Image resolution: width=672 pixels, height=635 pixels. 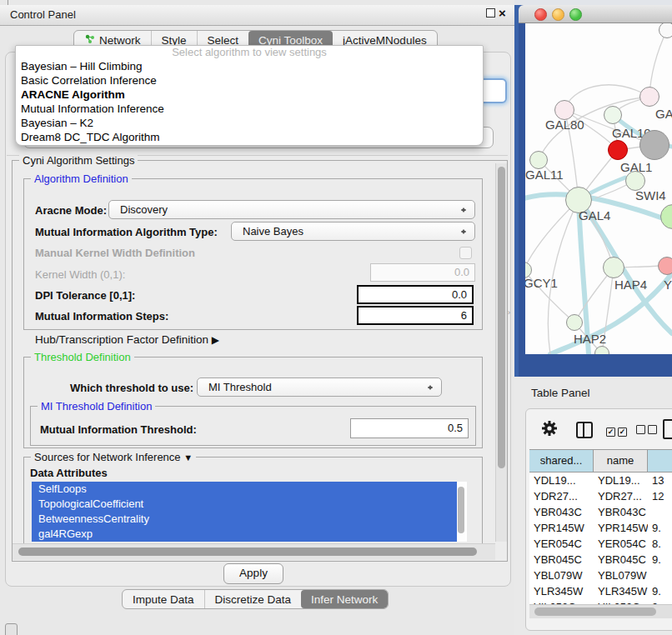 What do you see at coordinates (82, 178) in the screenshot?
I see `algorithm-definition-title: Algorithm Definition` at bounding box center [82, 178].